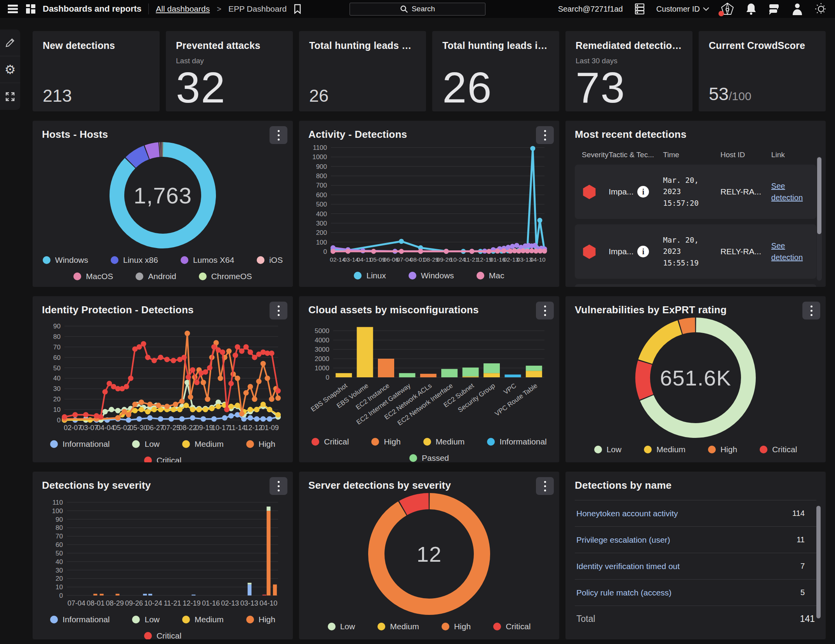 The height and width of the screenshot is (644, 835). Describe the element at coordinates (99, 276) in the screenshot. I see `legend-label: MacOS` at that location.